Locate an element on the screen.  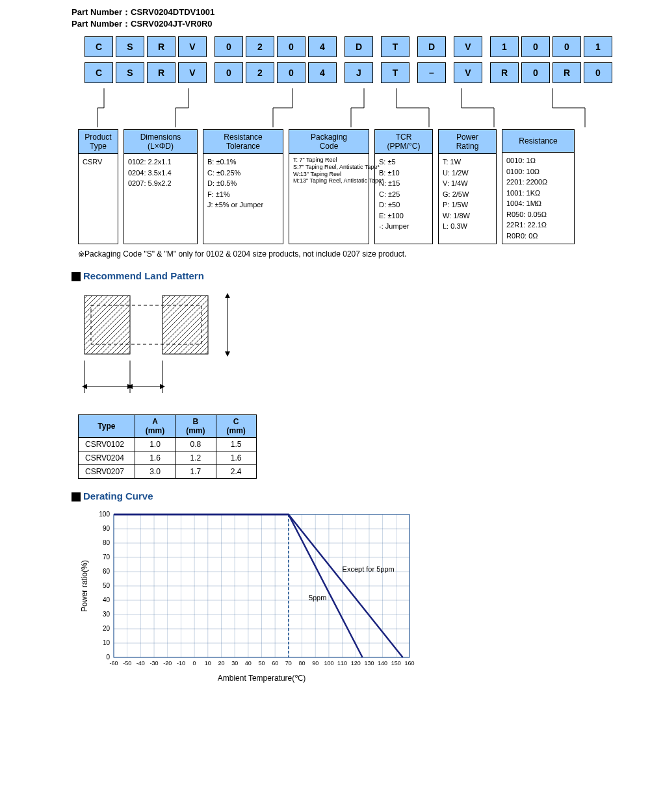
explain-line: 1001: 1KΩ is located at coordinates (538, 194).